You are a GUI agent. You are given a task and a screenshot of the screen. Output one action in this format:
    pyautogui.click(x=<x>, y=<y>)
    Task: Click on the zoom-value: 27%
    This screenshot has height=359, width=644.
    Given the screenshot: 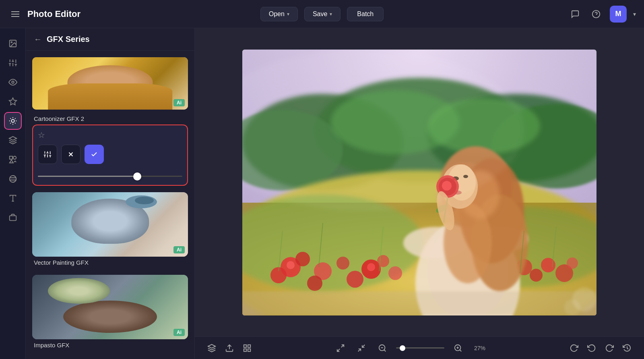 What is the action you would take?
    pyautogui.click(x=480, y=348)
    